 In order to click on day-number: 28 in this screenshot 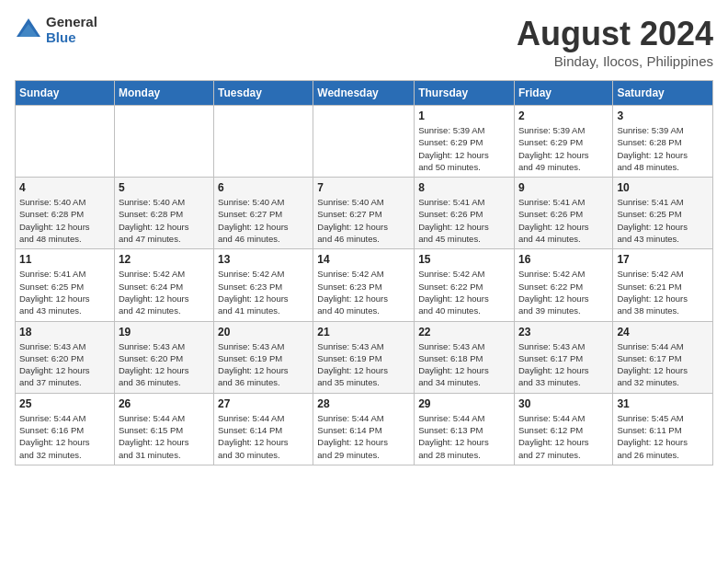, I will do `click(364, 404)`.